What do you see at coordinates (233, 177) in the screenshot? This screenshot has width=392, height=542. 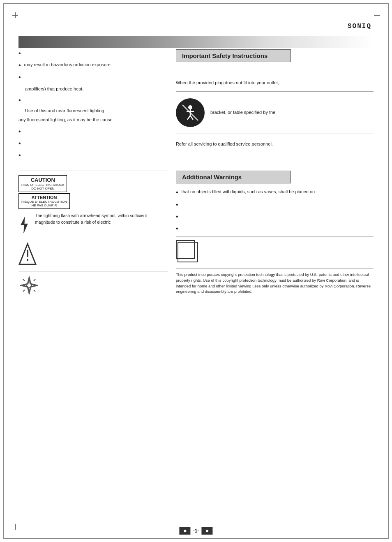 I see `additional-warnings-heading: Additional Warnings` at bounding box center [233, 177].